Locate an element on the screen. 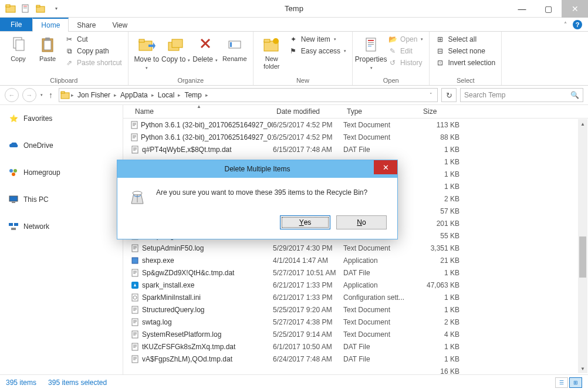 The image size is (588, 392). search-input: Search Temp 🔍 is located at coordinates (522, 95).